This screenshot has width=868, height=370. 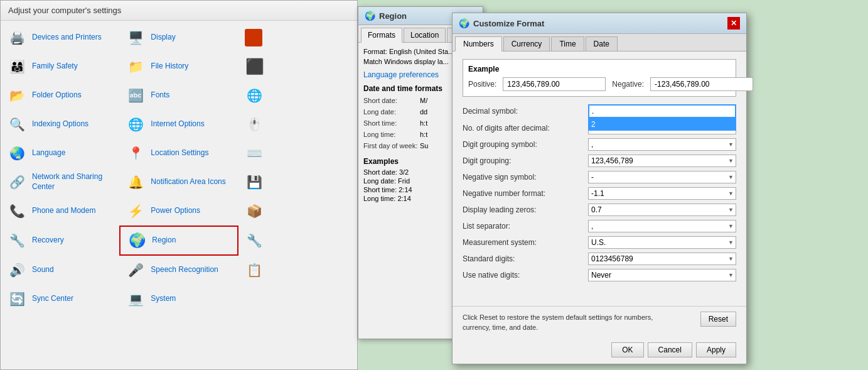 I want to click on sidebar-item-speech-recognition: 🎤 Speech Recognition, so click(x=178, y=270).